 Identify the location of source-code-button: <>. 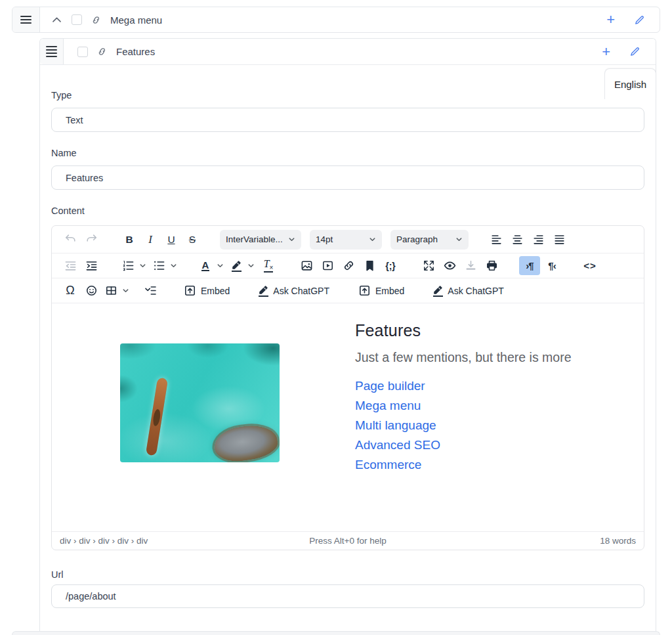
(590, 265).